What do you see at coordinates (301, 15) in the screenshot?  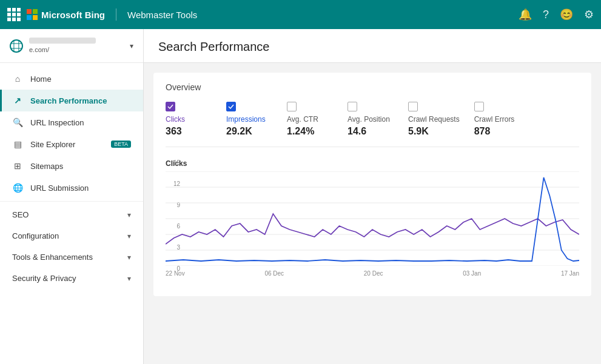 I see `top-navigation: Microsoft Bing Webmaster Tools 🔔 ? 😊 ⚙` at bounding box center [301, 15].